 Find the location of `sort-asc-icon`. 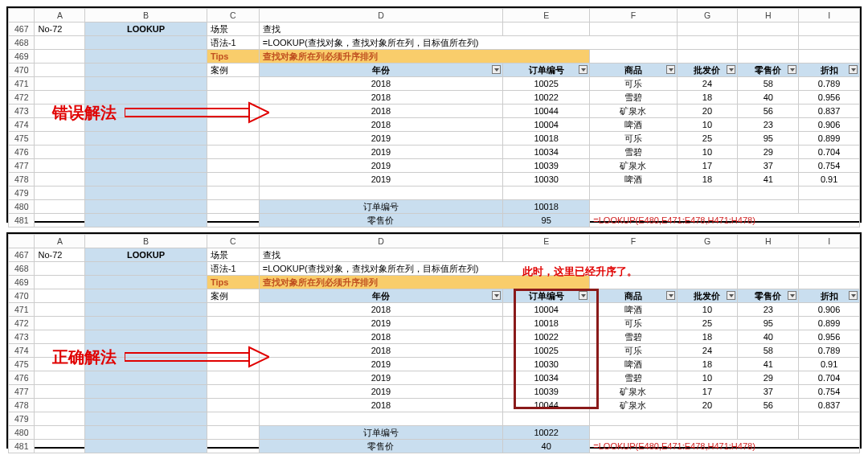

sort-asc-icon is located at coordinates (583, 296).